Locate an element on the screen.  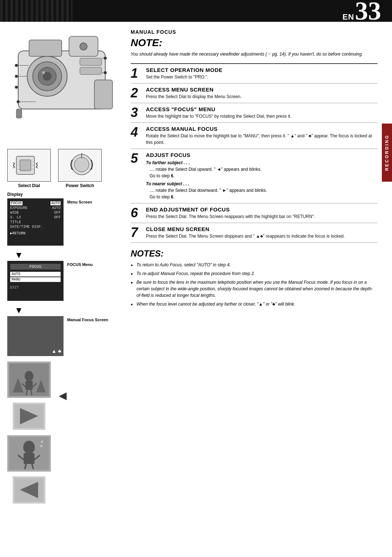
screen-row-focus: FOCUS AUTO MANU EXIT FOCUS Menu is located at coordinates (62, 281).